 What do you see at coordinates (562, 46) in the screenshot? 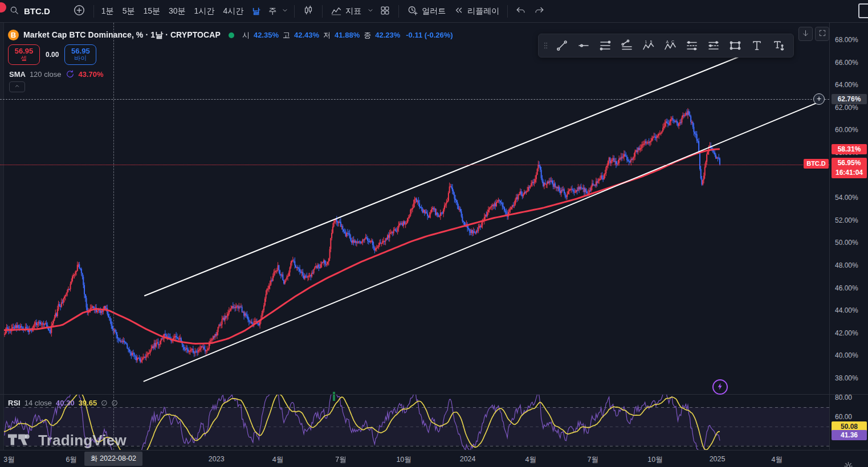
I see `draw-tool-trend-line` at bounding box center [562, 46].